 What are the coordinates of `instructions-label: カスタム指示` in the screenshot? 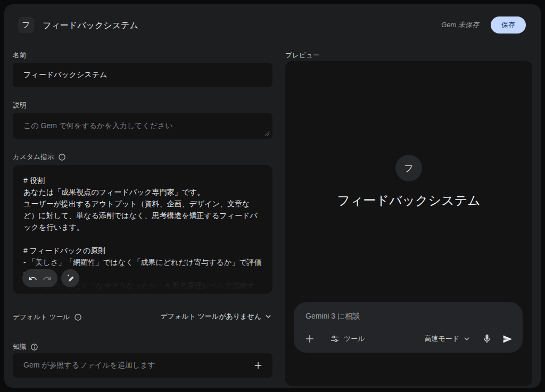 It's located at (33, 157).